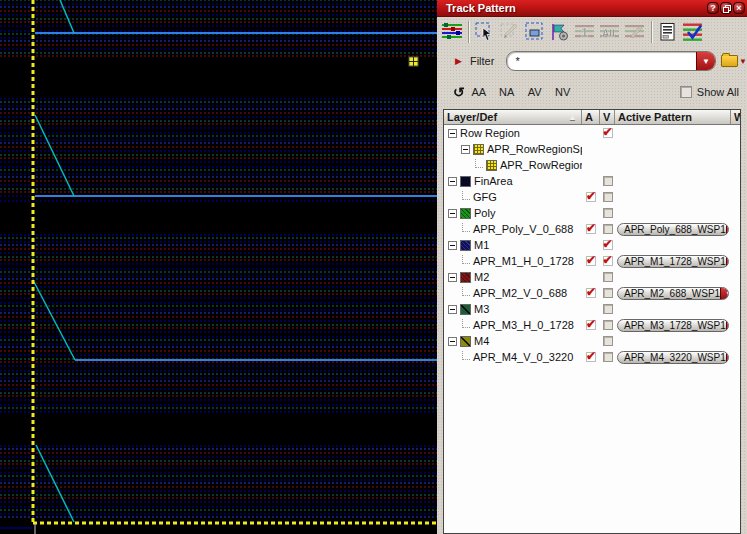  I want to click on restore-button, so click(726, 8).